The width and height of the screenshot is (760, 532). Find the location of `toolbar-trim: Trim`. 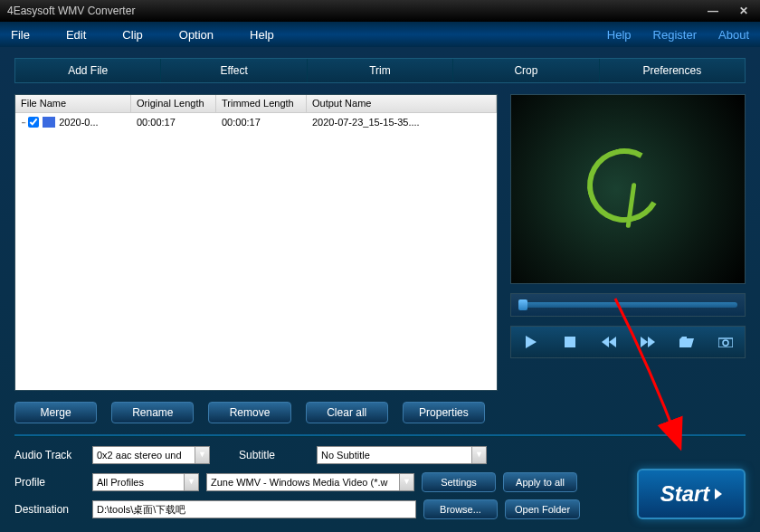

toolbar-trim: Trim is located at coordinates (380, 71).